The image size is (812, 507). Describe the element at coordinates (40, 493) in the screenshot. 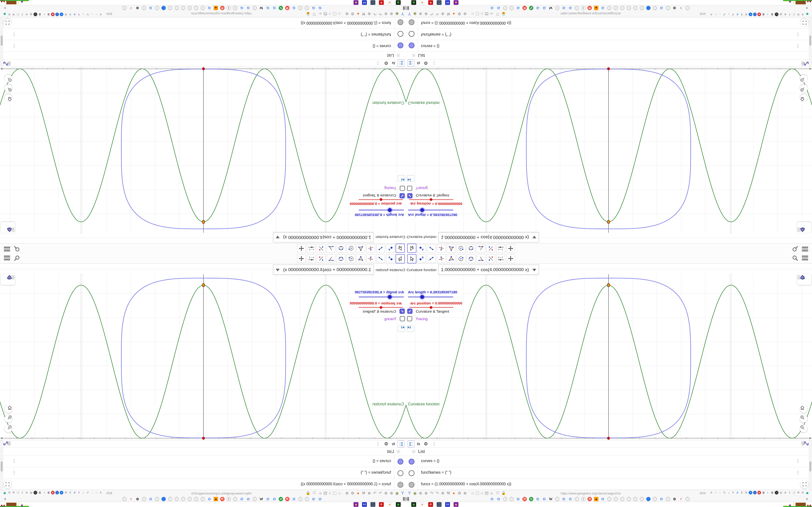

I see `trash-icon: 🗑` at that location.